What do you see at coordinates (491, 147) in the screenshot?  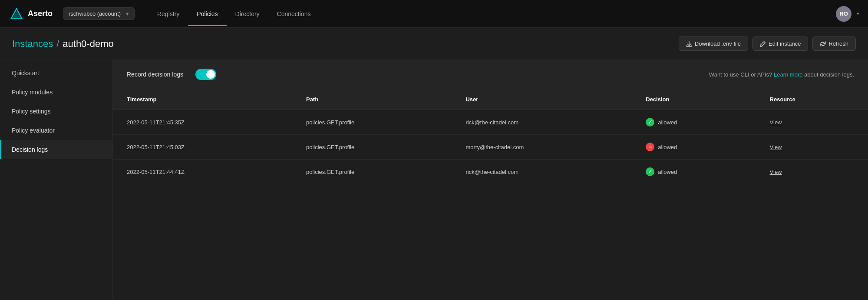 I see `table-row: 2022-05-11T21:45:03Z policies.GET.profil…` at bounding box center [491, 147].